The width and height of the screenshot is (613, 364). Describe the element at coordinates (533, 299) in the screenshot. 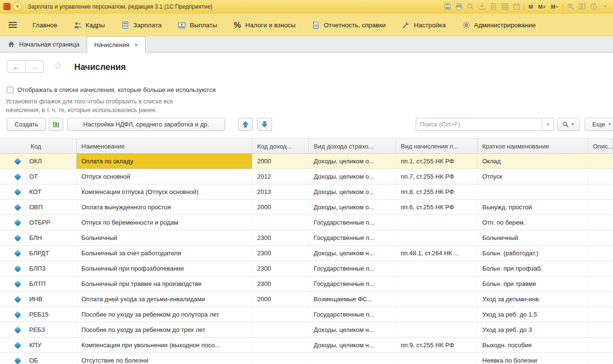

I see `cell-short-name: Уход за детьми-инв.` at that location.